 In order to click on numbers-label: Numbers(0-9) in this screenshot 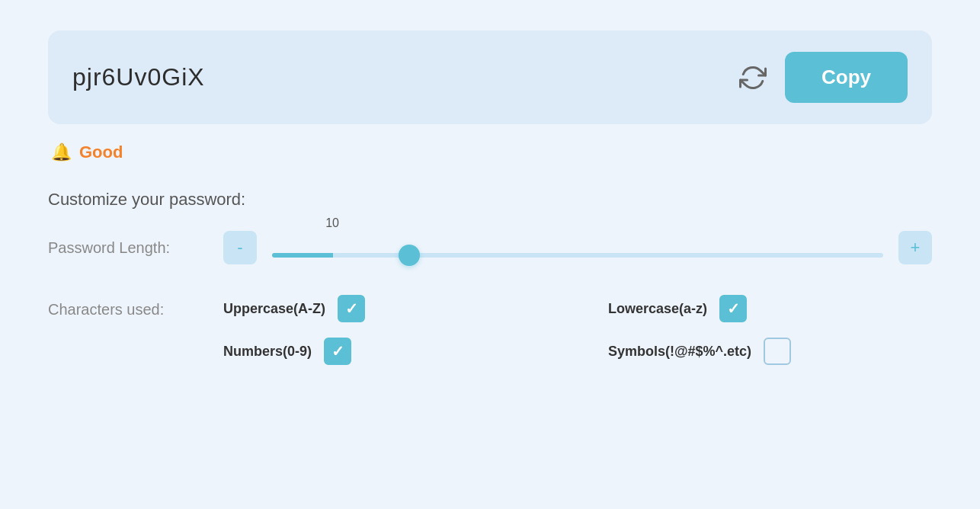, I will do `click(267, 352)`.